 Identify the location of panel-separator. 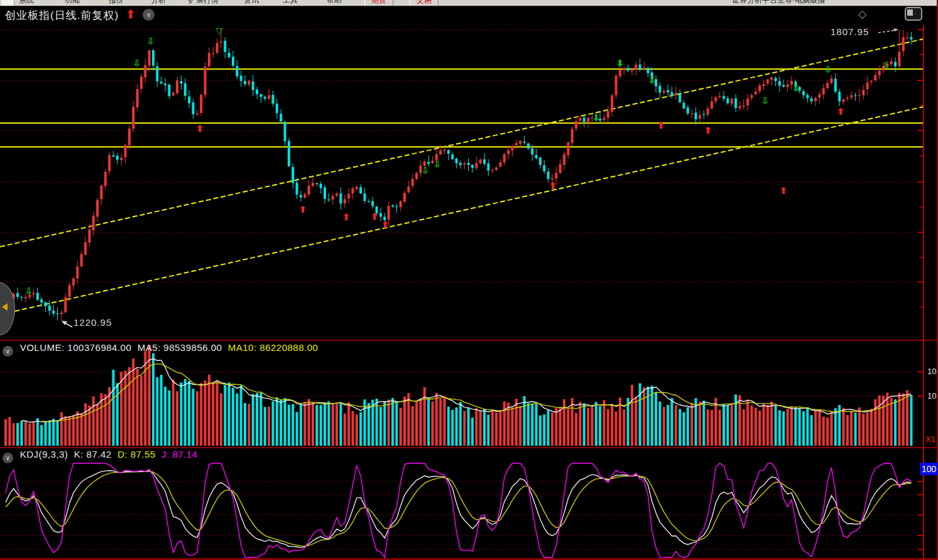
(469, 340).